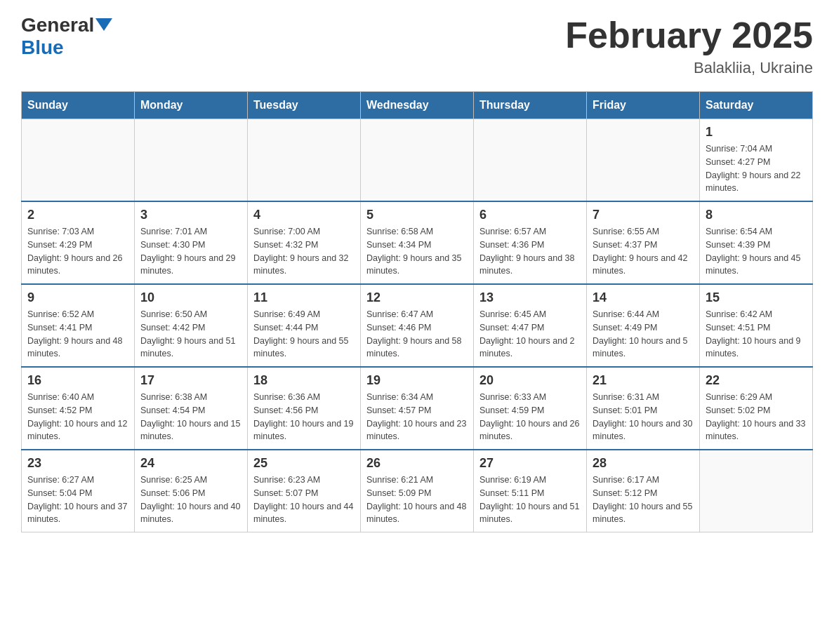  What do you see at coordinates (417, 105) in the screenshot?
I see `weekday-header-row: Sunday Monday Tuesday Wednesday Thursday…` at bounding box center [417, 105].